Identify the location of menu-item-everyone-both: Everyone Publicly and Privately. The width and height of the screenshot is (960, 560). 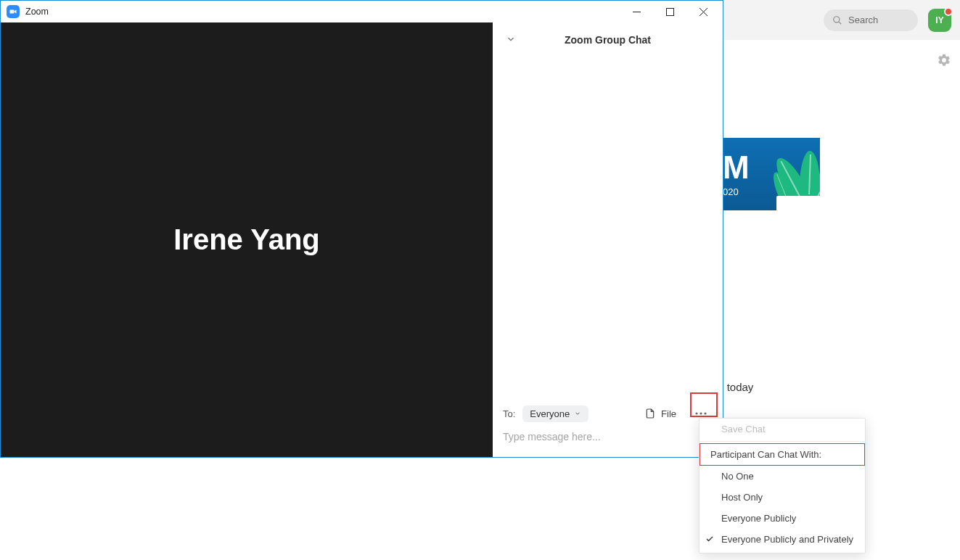
(782, 540).